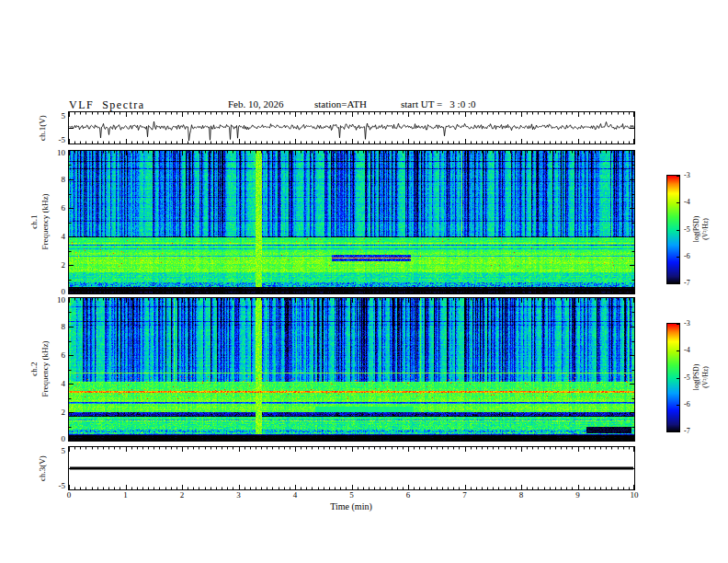 Image resolution: width=728 pixels, height=563 pixels. I want to click on time-axis-label: Time (min), so click(351, 506).